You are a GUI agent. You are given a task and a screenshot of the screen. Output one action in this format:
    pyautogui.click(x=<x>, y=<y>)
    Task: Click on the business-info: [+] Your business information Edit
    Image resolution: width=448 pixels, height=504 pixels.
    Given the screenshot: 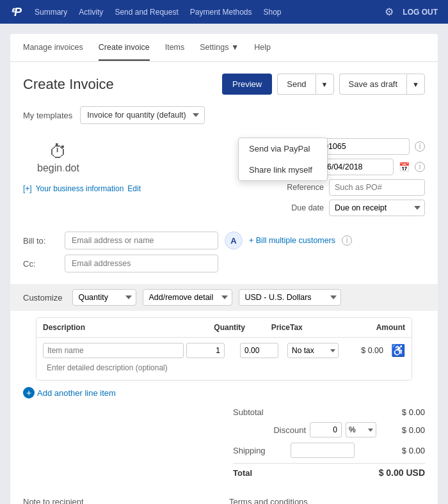 What is the action you would take?
    pyautogui.click(x=134, y=189)
    